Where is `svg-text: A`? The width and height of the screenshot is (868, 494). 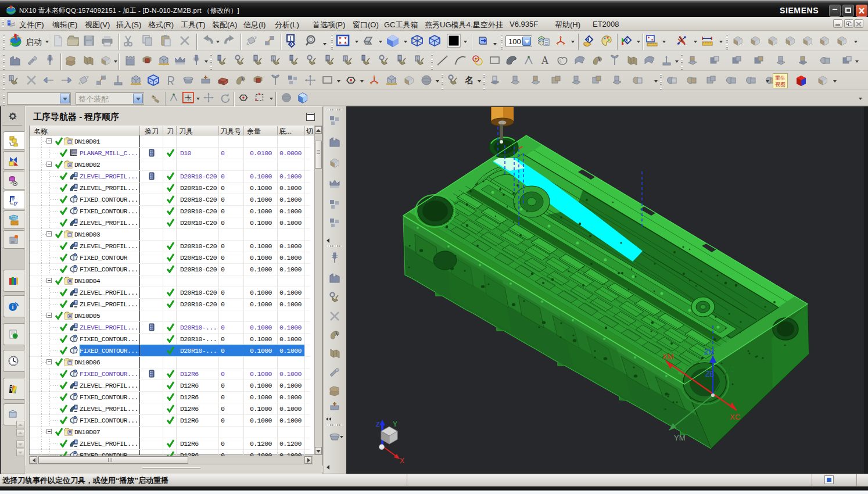 svg-text: A is located at coordinates (545, 60).